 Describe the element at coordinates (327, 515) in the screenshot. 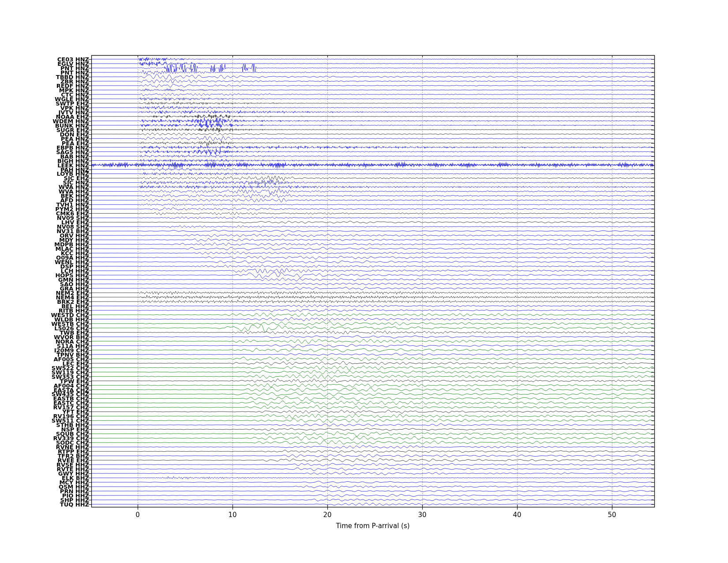

I see `x-tick-label: 20` at that location.